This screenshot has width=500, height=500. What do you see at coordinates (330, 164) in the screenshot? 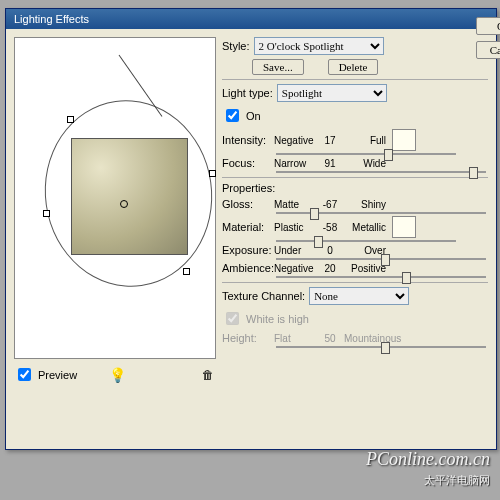
I see `focus-value: 91` at bounding box center [330, 164].